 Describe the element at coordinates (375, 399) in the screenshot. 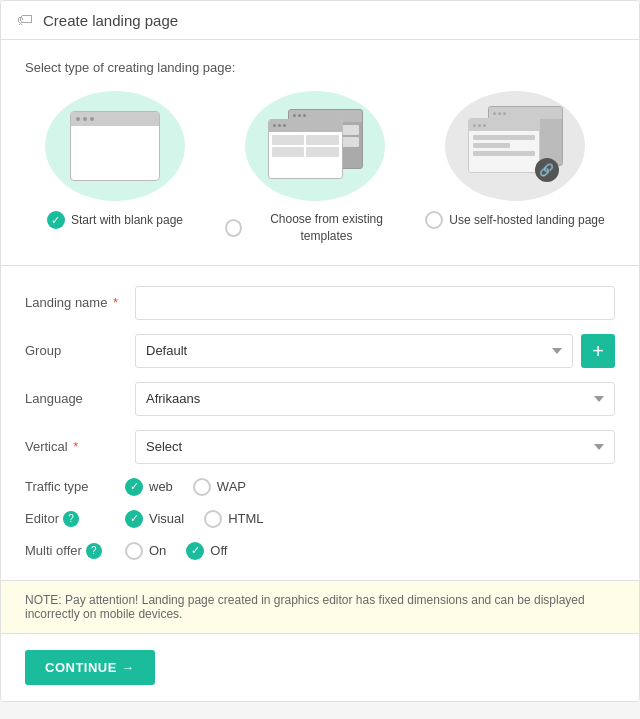

I see `language-select: Afrikaans` at that location.